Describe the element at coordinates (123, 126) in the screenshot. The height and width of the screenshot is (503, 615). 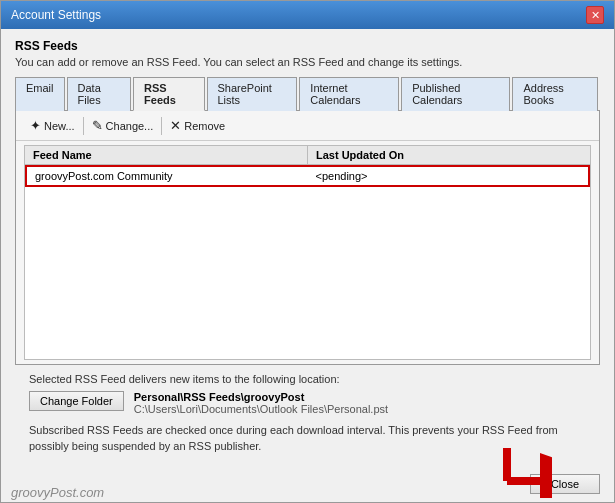
I see `change-button: ✎ Change...` at that location.